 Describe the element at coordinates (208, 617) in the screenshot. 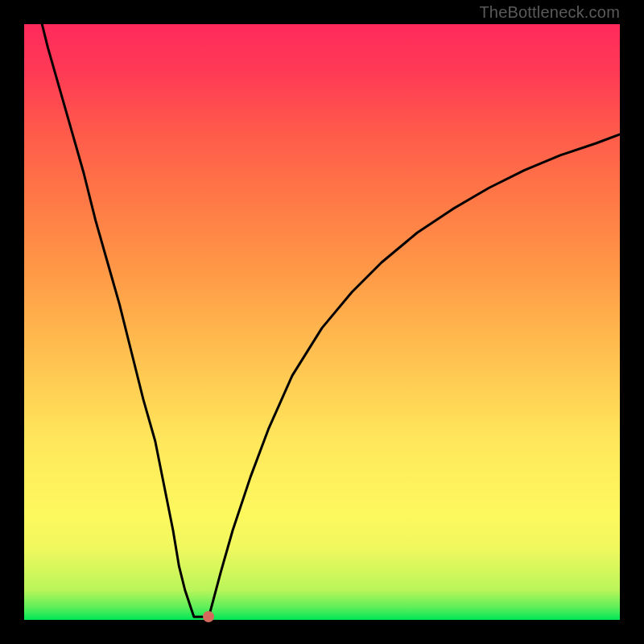

I see `reference-dot-icon` at that location.